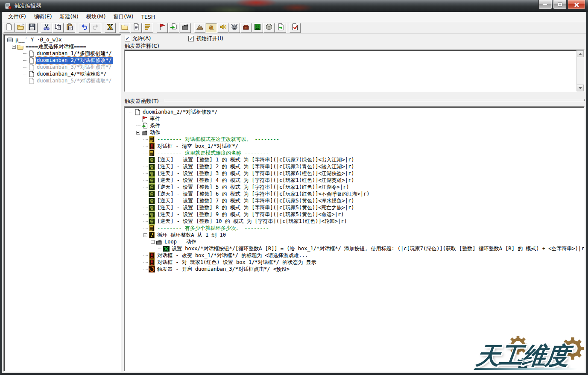 The height and width of the screenshot is (375, 588). Describe the element at coordinates (148, 17) in the screenshot. I see `menu-item-6: TESH` at that location.